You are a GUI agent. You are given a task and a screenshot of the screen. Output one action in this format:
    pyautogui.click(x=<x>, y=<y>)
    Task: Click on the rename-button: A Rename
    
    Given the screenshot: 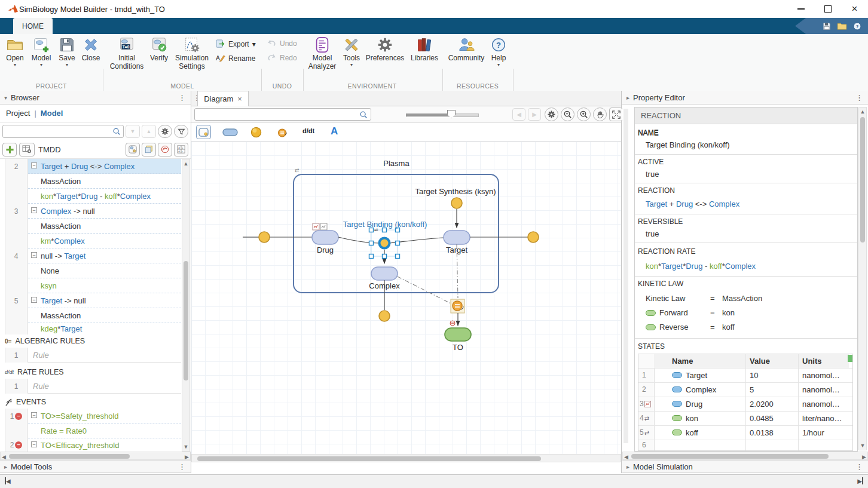 What is the action you would take?
    pyautogui.click(x=236, y=59)
    